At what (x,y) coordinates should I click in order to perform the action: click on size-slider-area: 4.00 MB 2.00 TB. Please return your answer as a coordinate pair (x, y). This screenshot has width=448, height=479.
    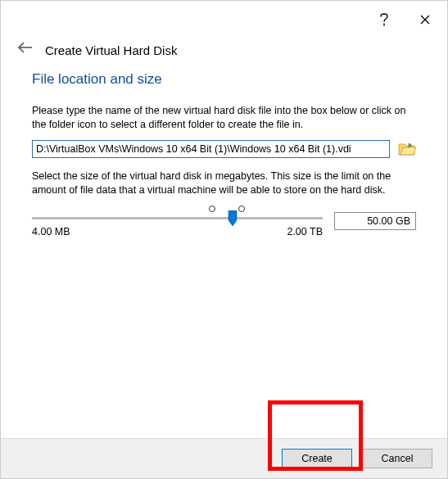
    Looking at the image, I should click on (224, 221).